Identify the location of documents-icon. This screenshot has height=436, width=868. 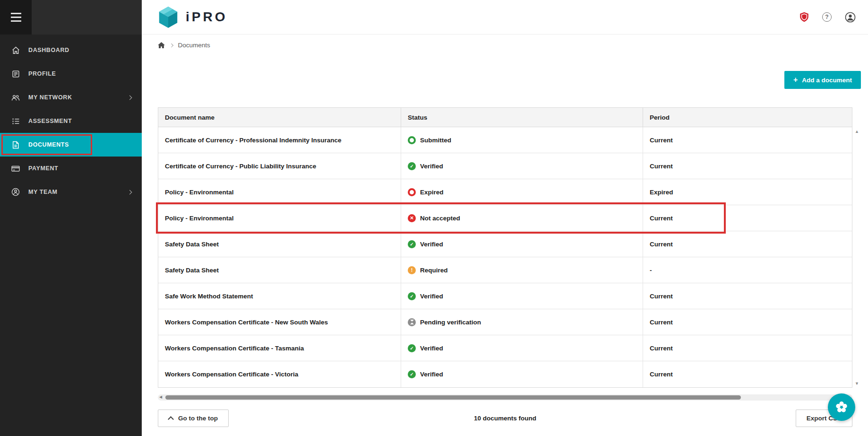
(16, 145).